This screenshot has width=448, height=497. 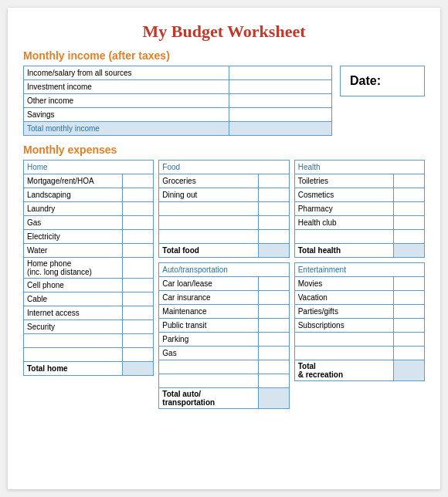 I want to click on home-row-5-value, so click(x=138, y=251).